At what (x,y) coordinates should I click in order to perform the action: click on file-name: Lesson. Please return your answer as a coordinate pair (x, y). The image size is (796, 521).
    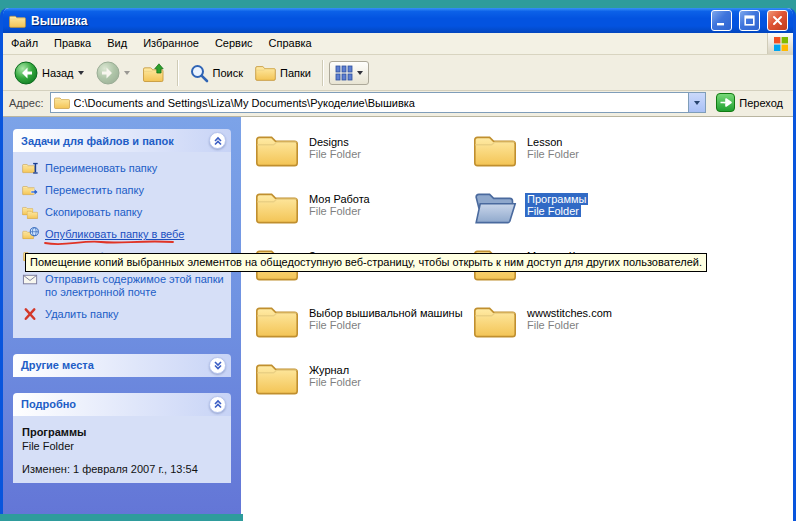
    Looking at the image, I should click on (544, 142).